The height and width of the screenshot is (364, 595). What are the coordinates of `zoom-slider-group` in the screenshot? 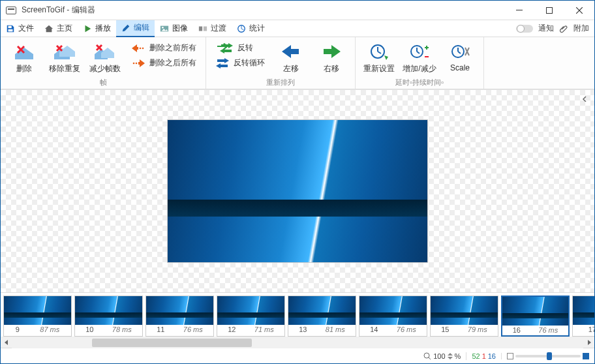 It's located at (545, 356).